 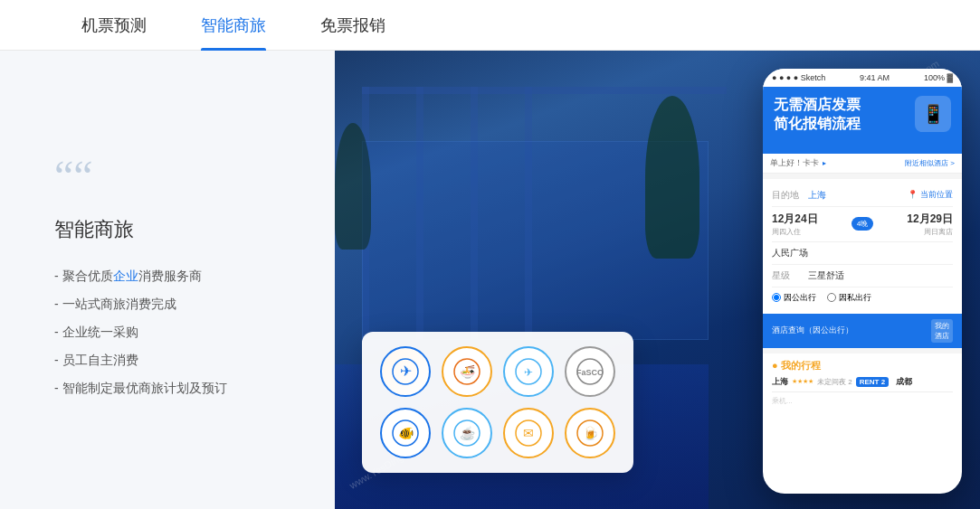 What do you see at coordinates (862, 399) in the screenshot?
I see `trip-row-2: 乘机...` at bounding box center [862, 399].